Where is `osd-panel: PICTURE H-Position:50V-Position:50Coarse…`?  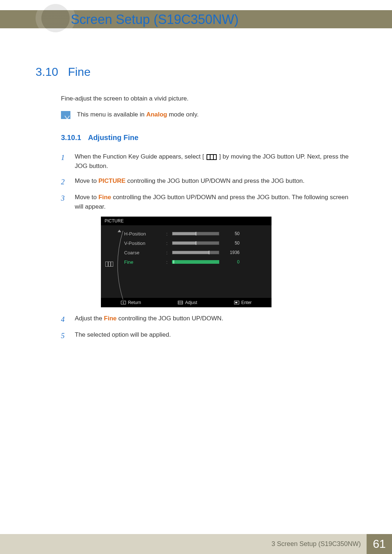 osd-panel: PICTURE H-Position:50V-Position:50Coarse… is located at coordinates (186, 262).